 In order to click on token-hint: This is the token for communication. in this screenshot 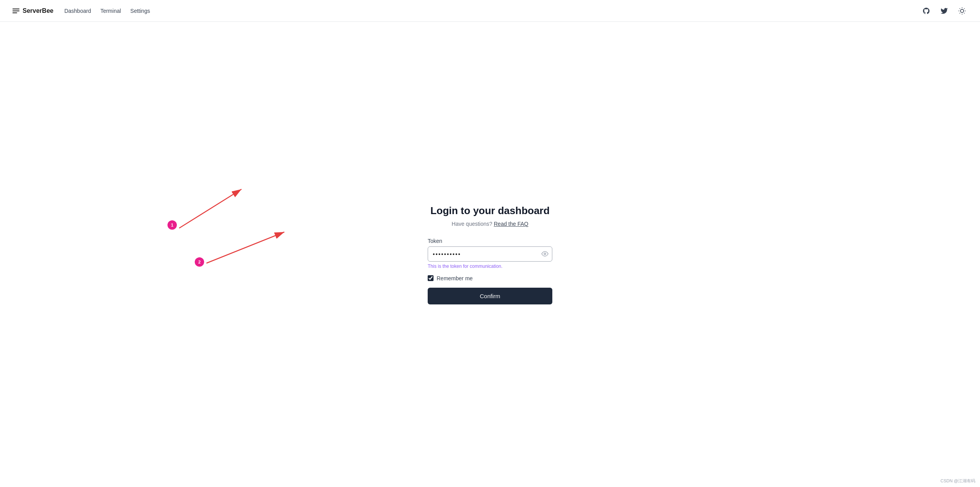, I will do `click(490, 266)`.